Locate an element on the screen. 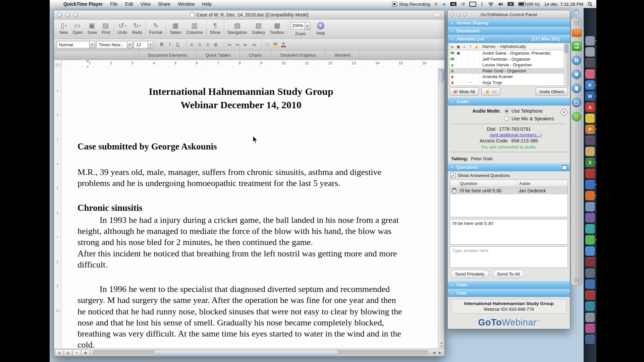  tab-stop-selector: ⌐ is located at coordinates (58, 64).